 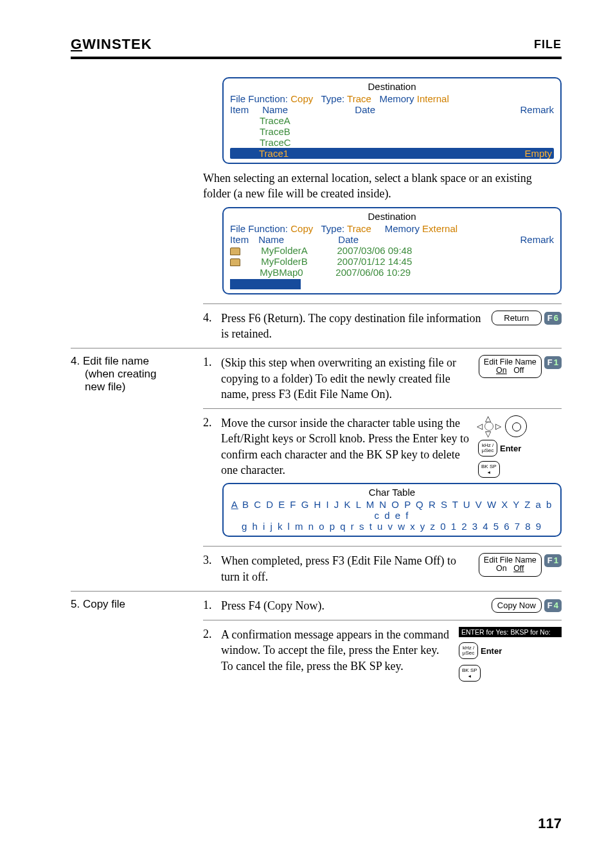 I want to click on scroll-knob-icon, so click(x=516, y=426).